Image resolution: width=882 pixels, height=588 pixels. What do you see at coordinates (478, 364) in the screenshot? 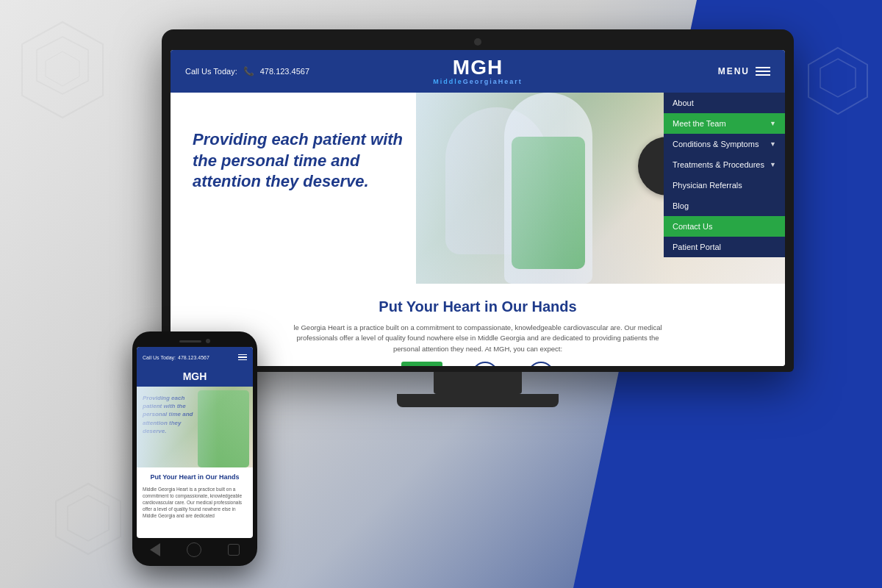
I see `content-icons: Fast` at bounding box center [478, 364].